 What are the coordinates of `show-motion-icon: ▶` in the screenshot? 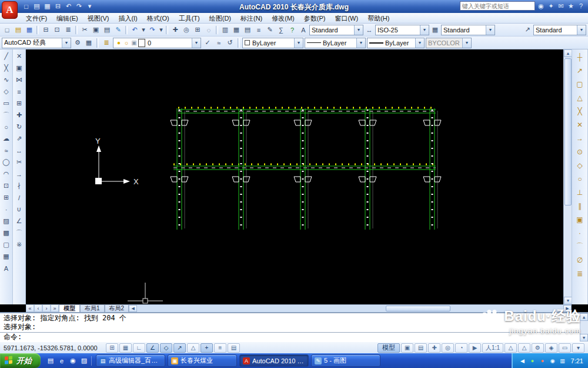 It's located at (475, 348).